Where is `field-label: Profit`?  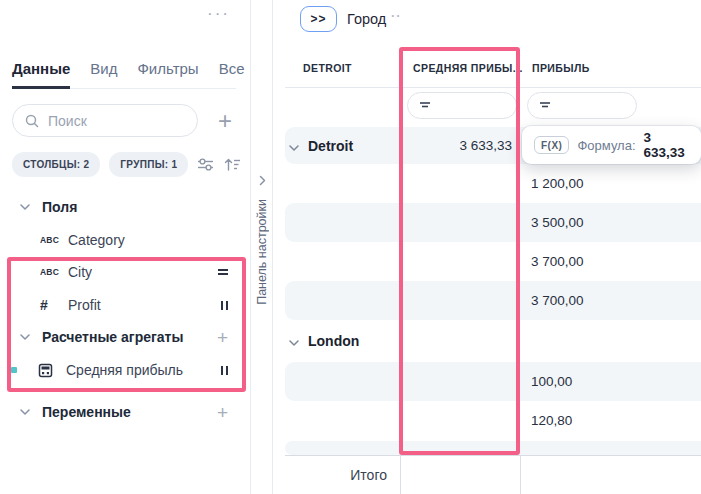 field-label: Profit is located at coordinates (84, 305).